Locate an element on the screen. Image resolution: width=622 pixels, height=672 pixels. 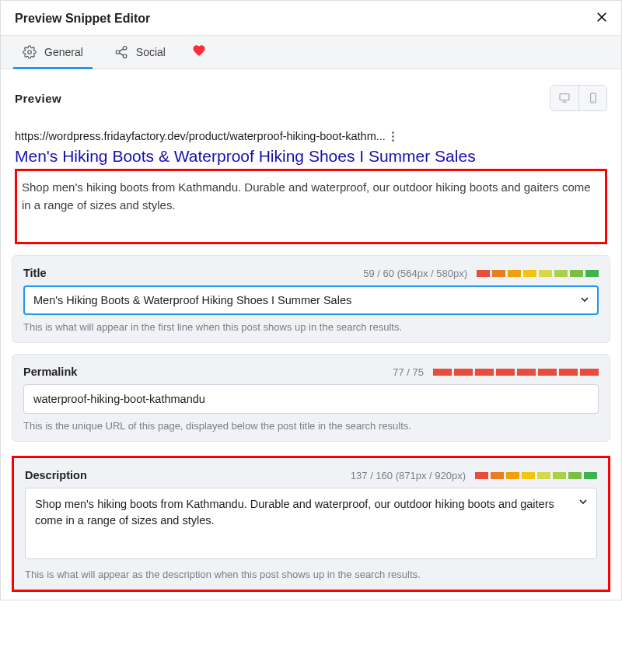
permalink-label: Permalink is located at coordinates (50, 372).